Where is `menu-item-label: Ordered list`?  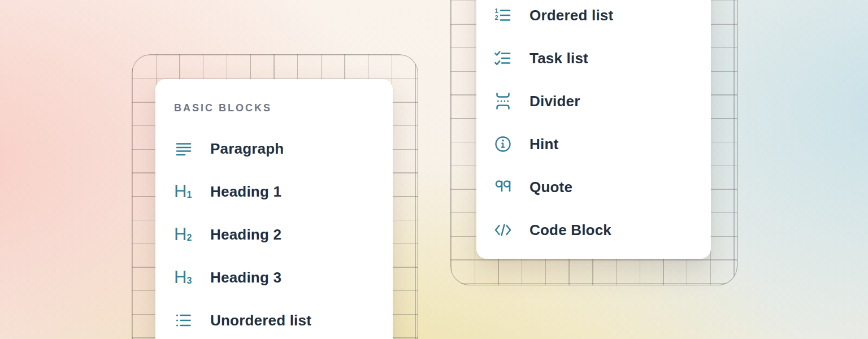 menu-item-label: Ordered list is located at coordinates (571, 16).